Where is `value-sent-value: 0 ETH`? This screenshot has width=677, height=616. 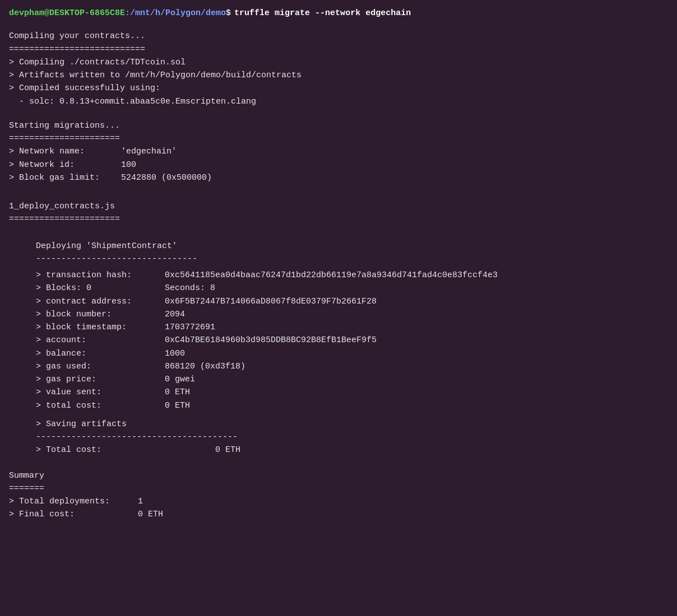
value-sent-value: 0 ETH is located at coordinates (177, 392).